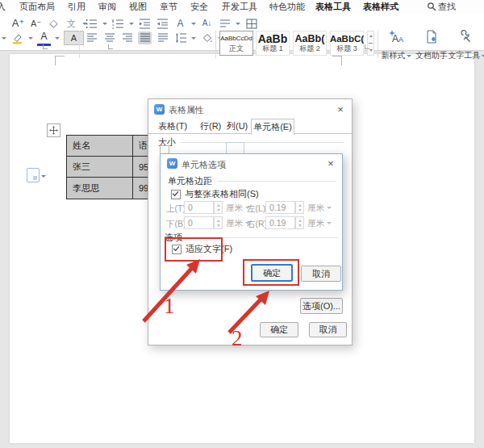 This screenshot has height=448, width=484. What do you see at coordinates (186, 110) in the screenshot?
I see `dialog-title: 表格属性` at bounding box center [186, 110].